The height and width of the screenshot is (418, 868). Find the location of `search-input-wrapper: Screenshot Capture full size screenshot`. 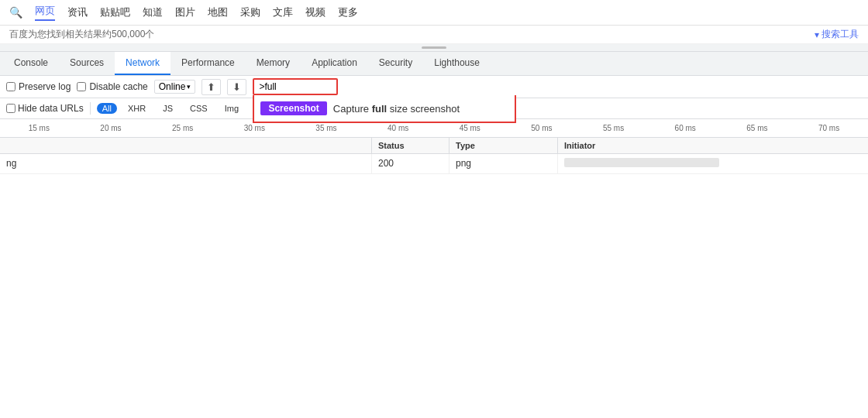

search-input-wrapper: Screenshot Capture full size screenshot is located at coordinates (295, 87).